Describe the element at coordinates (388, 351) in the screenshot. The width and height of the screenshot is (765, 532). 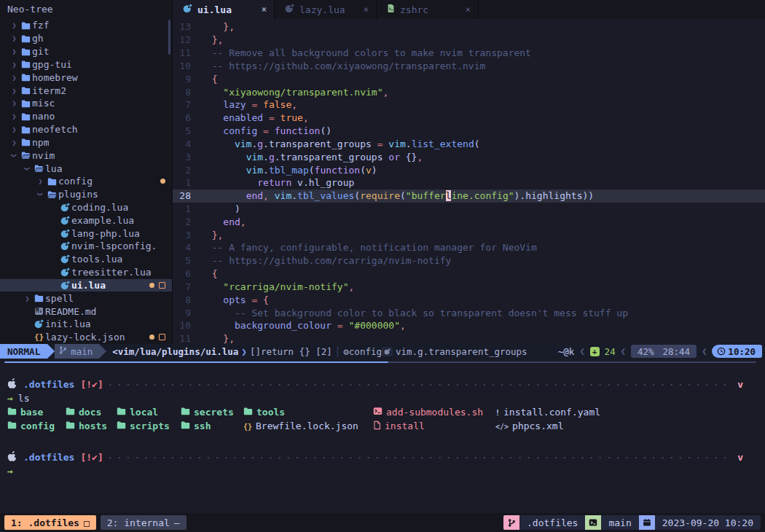
I see `lua-symbol-icon` at that location.